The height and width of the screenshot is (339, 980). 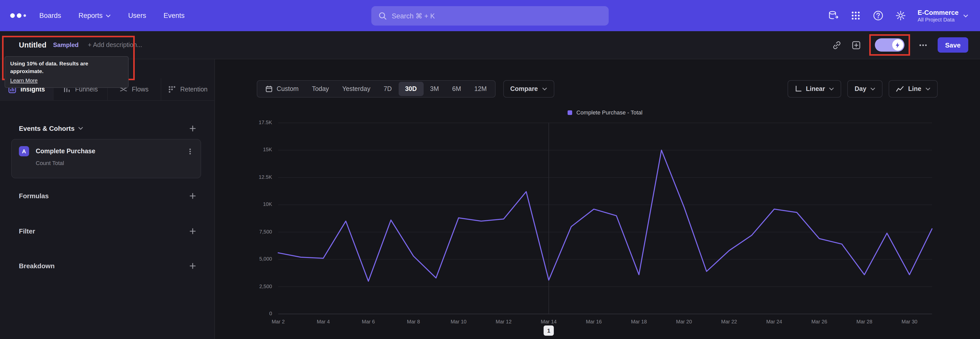 I want to click on learn-more-link: Learn More, so click(x=24, y=80).